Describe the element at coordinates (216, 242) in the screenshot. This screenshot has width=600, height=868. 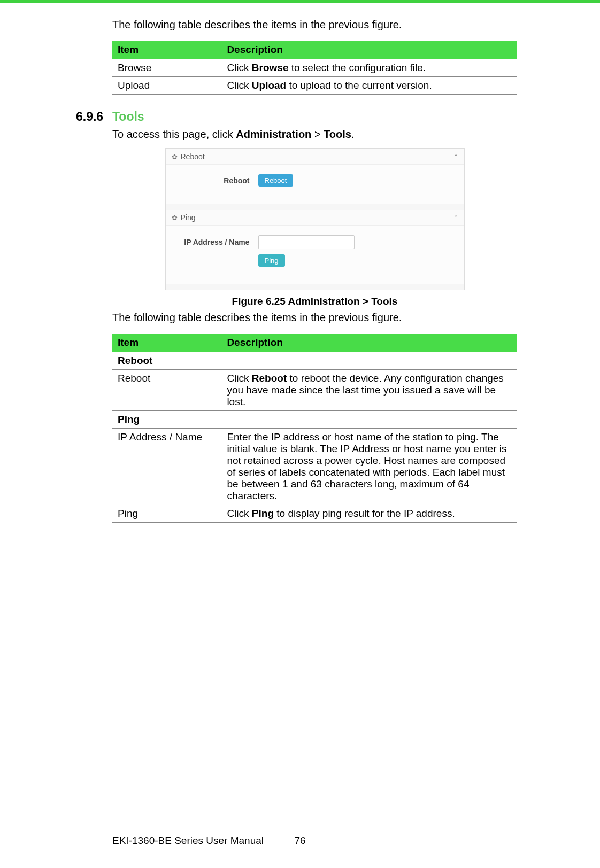
I see `form-label-ipaddress: IP Address / Name` at that location.